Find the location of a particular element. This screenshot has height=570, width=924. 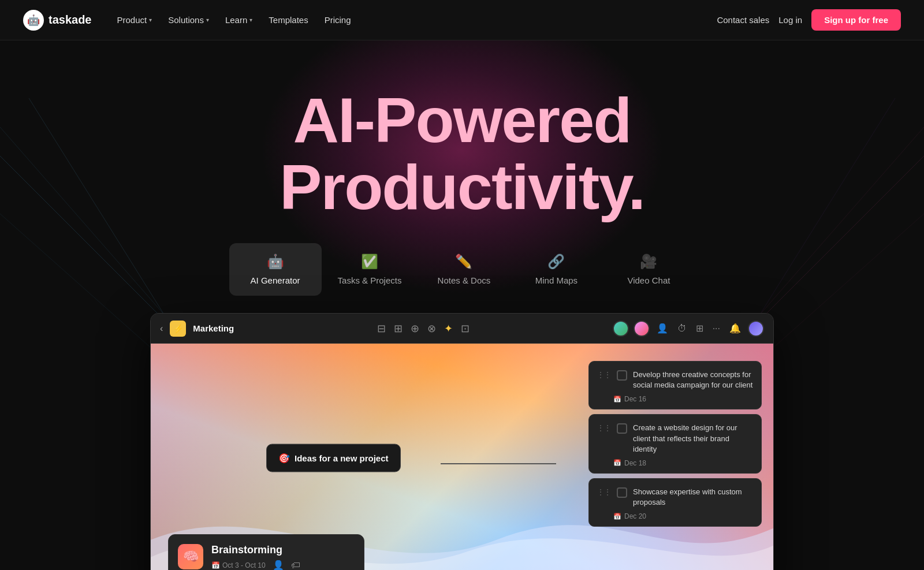

ai-generator-icon: 🤖 is located at coordinates (275, 262).